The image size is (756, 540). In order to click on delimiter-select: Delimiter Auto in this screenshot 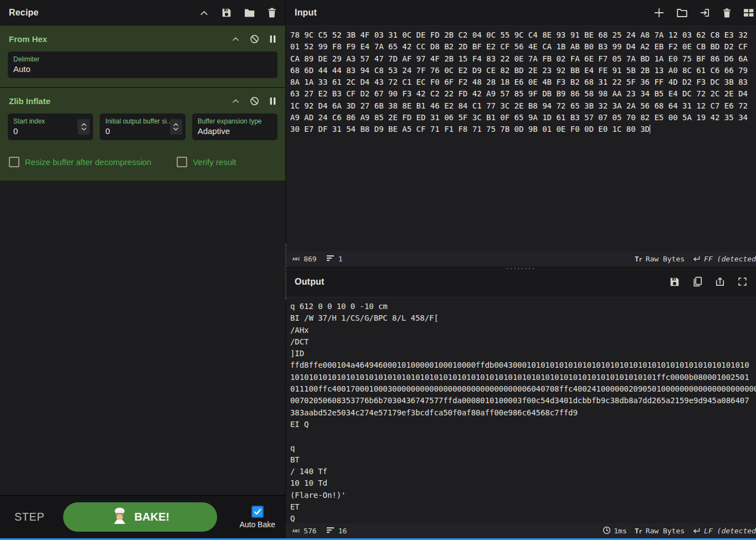, I will do `click(143, 65)`.